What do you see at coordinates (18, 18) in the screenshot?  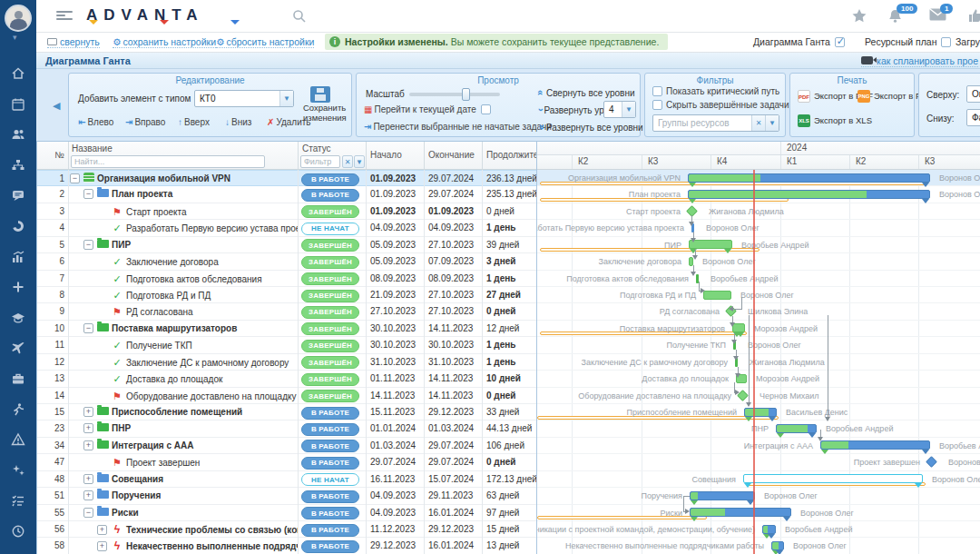 I see `avatar` at bounding box center [18, 18].